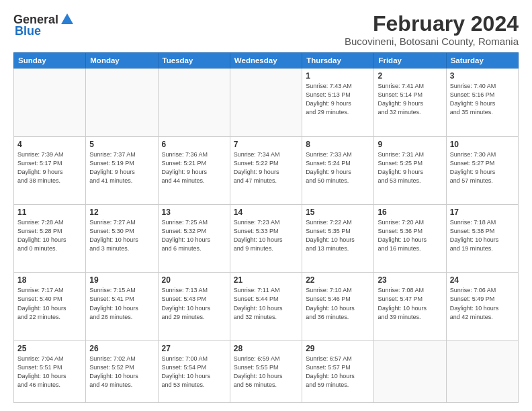 Image resolution: width=532 pixels, height=411 pixels. I want to click on day-number-8: 8, so click(338, 144).